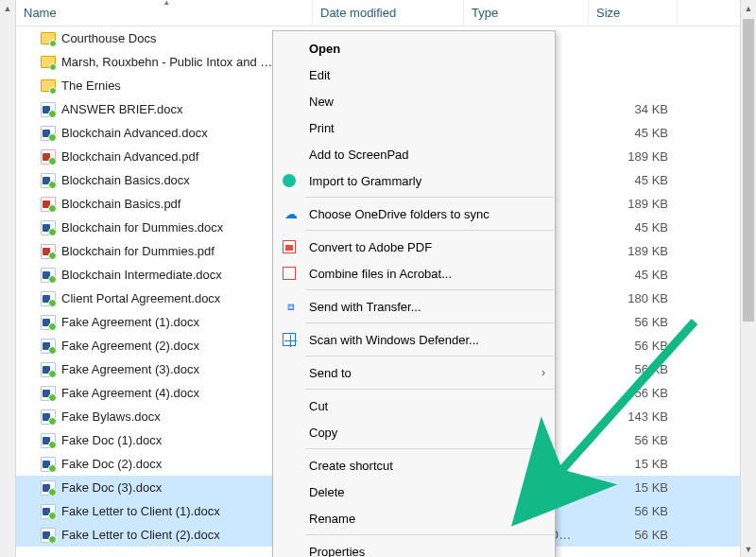 The height and width of the screenshot is (557, 756). Describe the element at coordinates (138, 252) in the screenshot. I see `file-name: Blockchain for Dummies.pdf` at that location.